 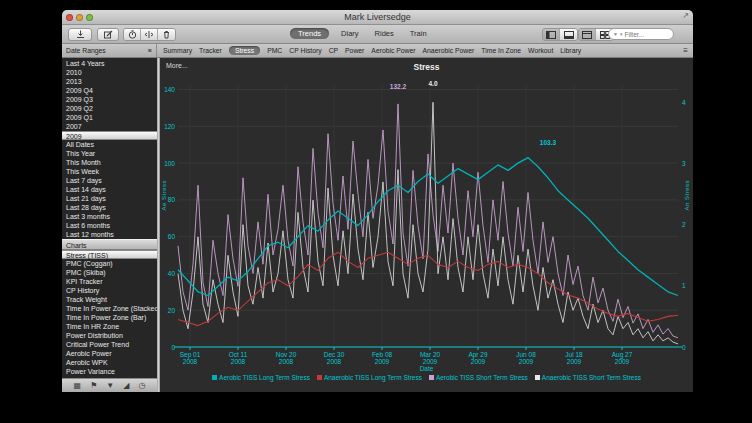 What do you see at coordinates (110, 372) in the screenshot?
I see `chart-list-item: Power Variance` at bounding box center [110, 372].